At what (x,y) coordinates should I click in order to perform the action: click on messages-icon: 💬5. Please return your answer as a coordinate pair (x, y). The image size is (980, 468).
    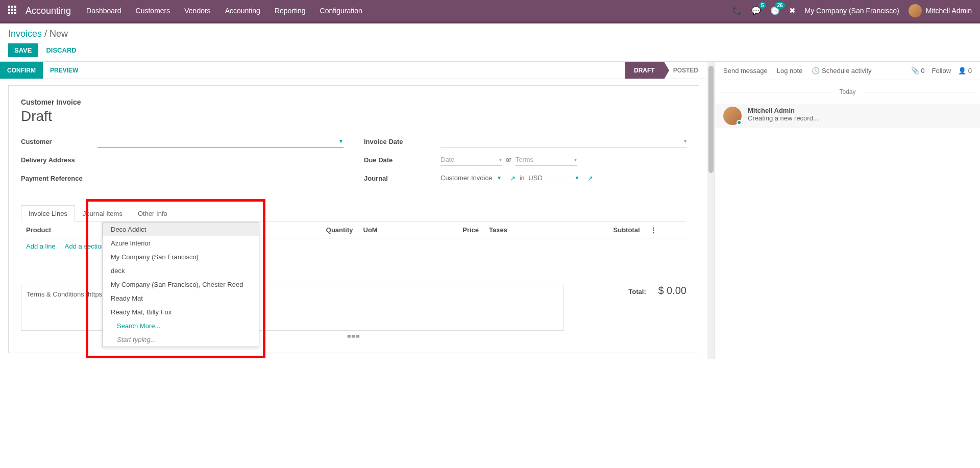
    Looking at the image, I should click on (756, 11).